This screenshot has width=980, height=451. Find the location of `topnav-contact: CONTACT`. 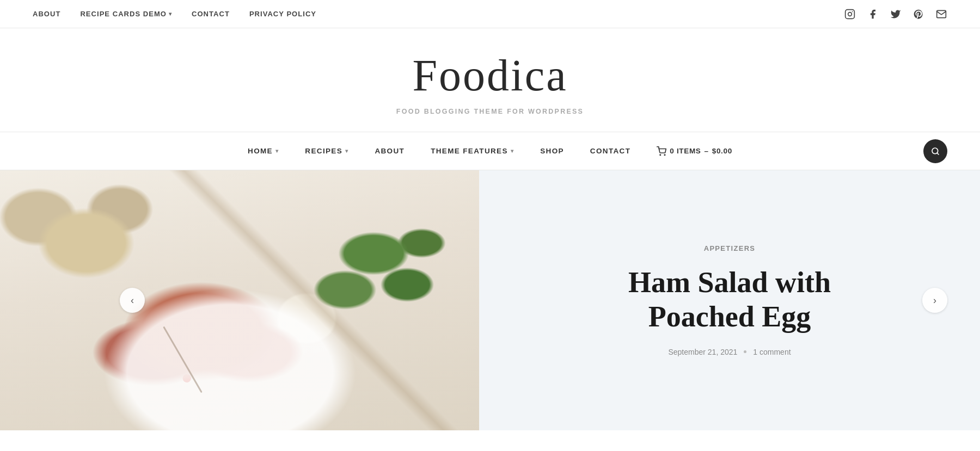

topnav-contact: CONTACT is located at coordinates (211, 14).